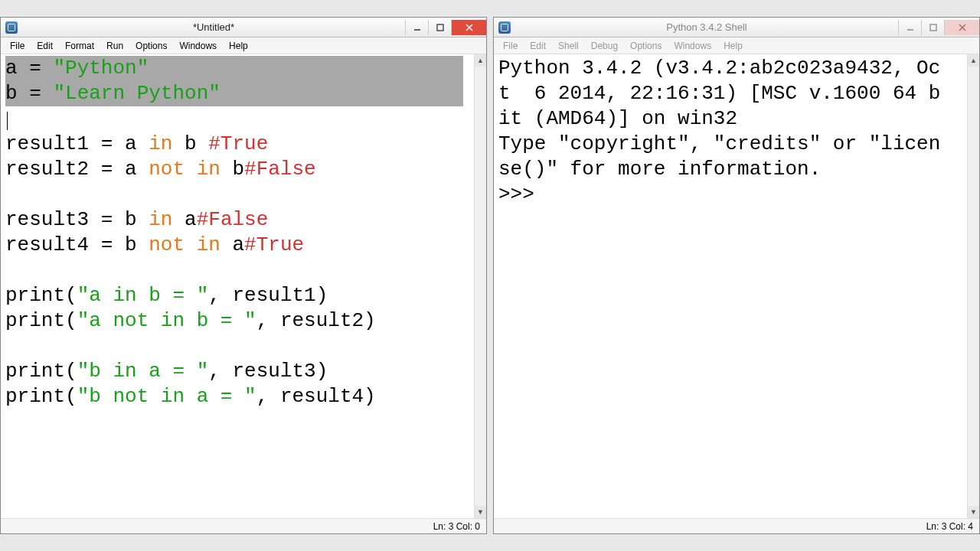 Image resolution: width=980 pixels, height=551 pixels. What do you see at coordinates (720, 156) in the screenshot?
I see `banner-line: Type "copyright", "credits" or "license(…` at bounding box center [720, 156].